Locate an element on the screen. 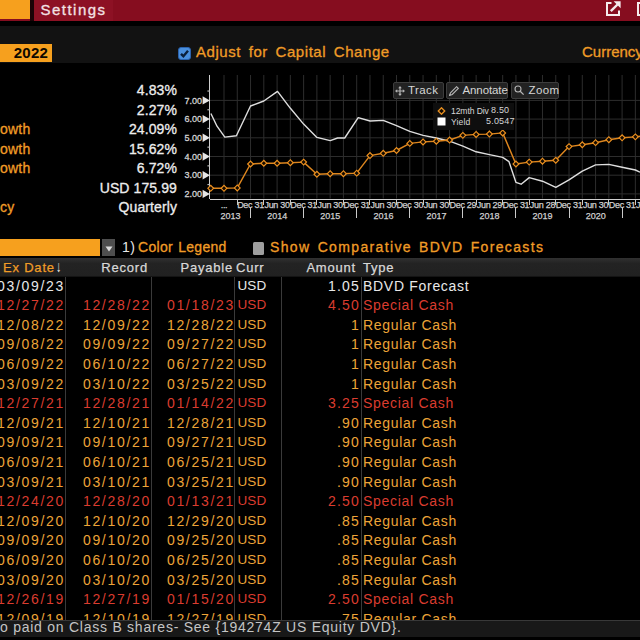 The width and height of the screenshot is (640, 640). svg-text: 2014 is located at coordinates (277, 216).